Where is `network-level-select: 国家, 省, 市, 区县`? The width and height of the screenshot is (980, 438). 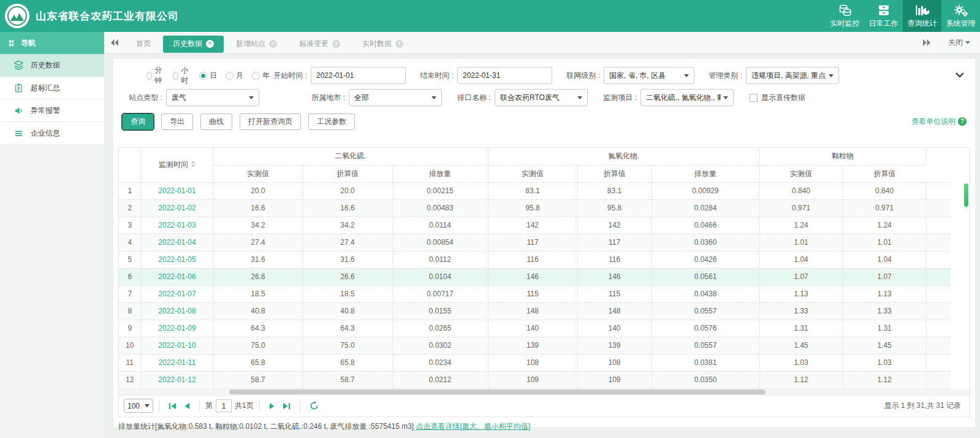 network-level-select: 国家, 省, 市, 区县 is located at coordinates (649, 75).